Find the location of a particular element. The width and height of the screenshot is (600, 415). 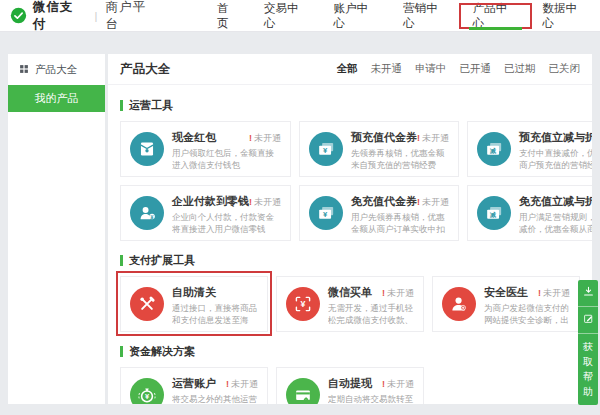

product-title: 免充值立减与折扣 is located at coordinates (556, 202).